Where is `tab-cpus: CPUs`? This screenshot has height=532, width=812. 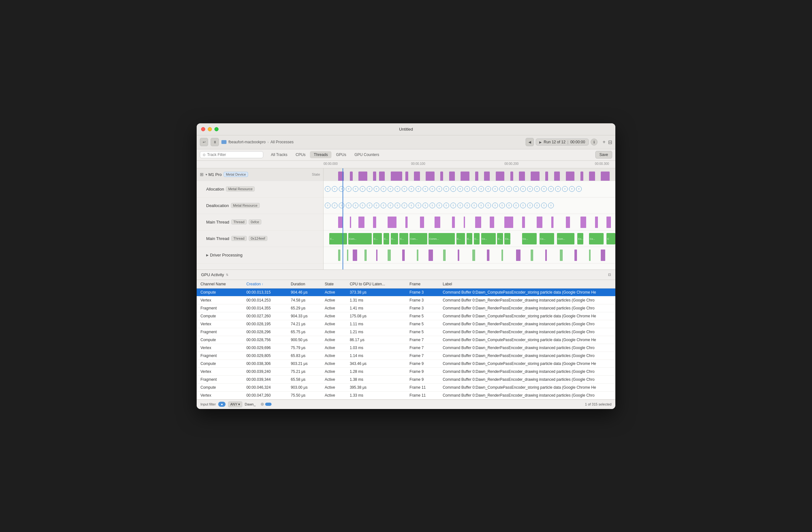 tab-cpus: CPUs is located at coordinates (300, 155).